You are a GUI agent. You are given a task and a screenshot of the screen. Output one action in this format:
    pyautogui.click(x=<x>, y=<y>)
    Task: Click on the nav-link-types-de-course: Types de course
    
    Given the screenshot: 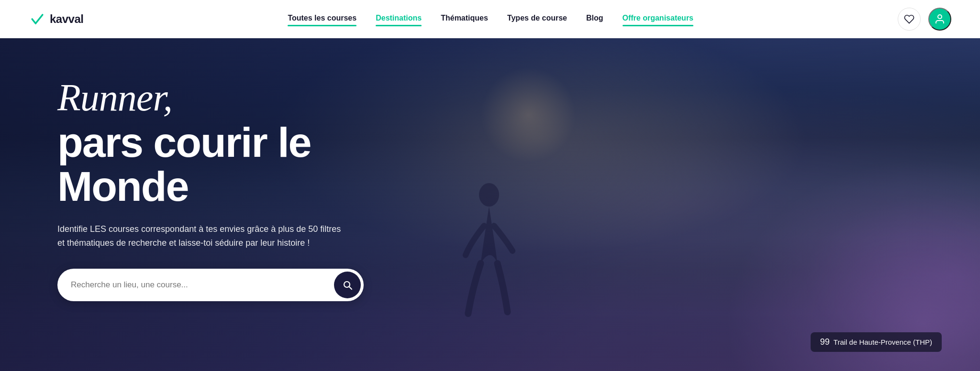 What is the action you would take?
    pyautogui.click(x=537, y=19)
    